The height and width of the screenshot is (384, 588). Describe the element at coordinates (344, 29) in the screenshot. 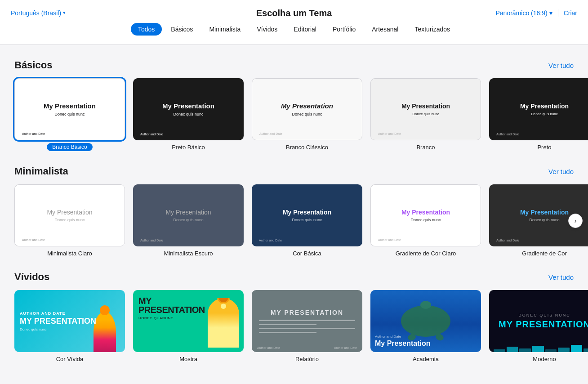

I see `tab-portfolio: Portfólio` at that location.